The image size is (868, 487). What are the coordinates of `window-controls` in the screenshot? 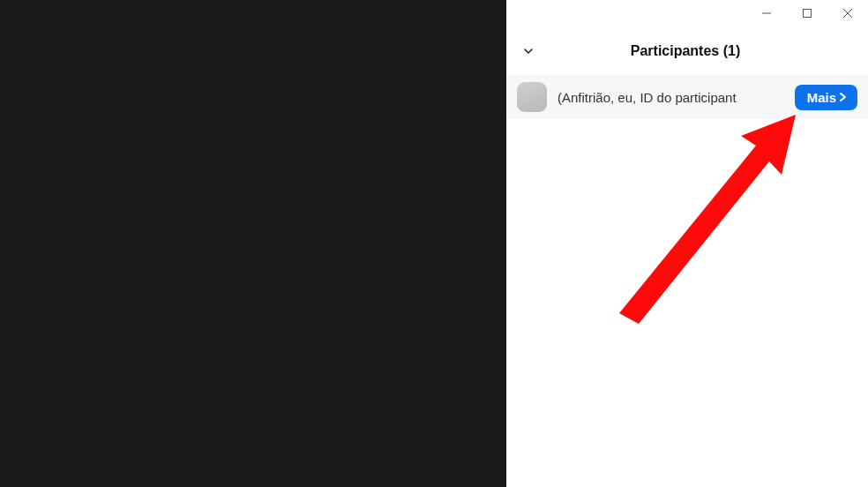 It's located at (807, 13).